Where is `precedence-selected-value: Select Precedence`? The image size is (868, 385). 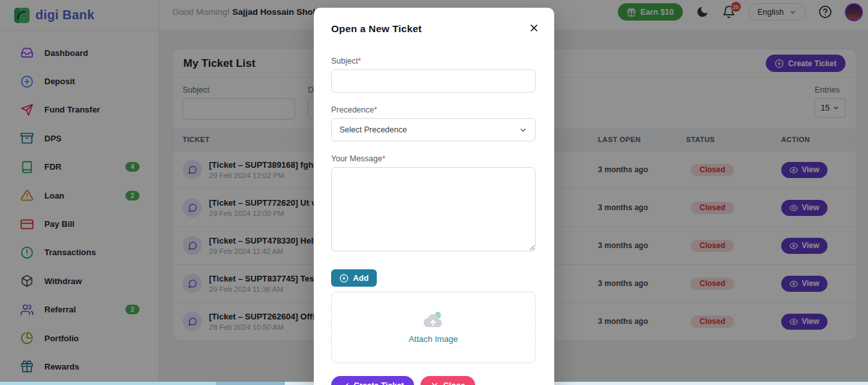
precedence-selected-value: Select Precedence is located at coordinates (373, 130).